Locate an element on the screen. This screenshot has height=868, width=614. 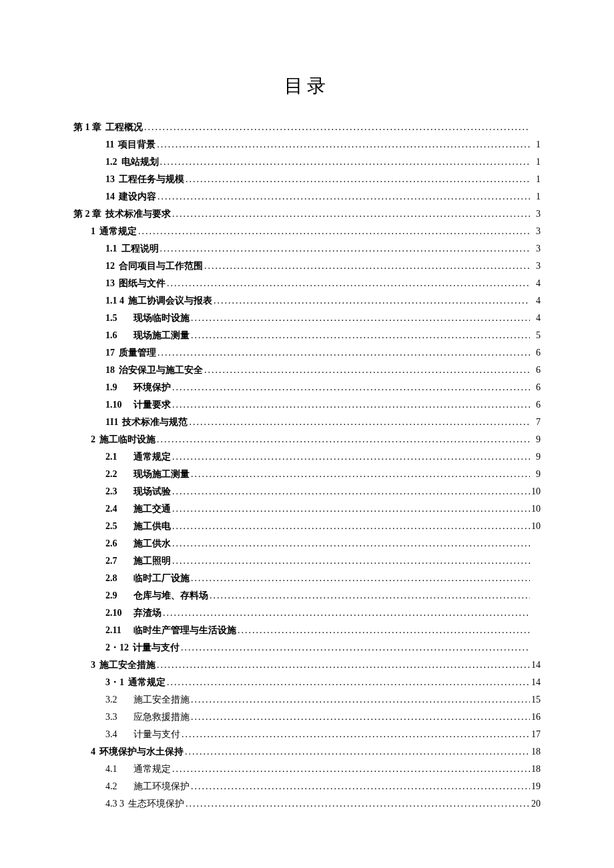
toc-entry: 3.2施工安全措施15 is located at coordinates (307, 700).